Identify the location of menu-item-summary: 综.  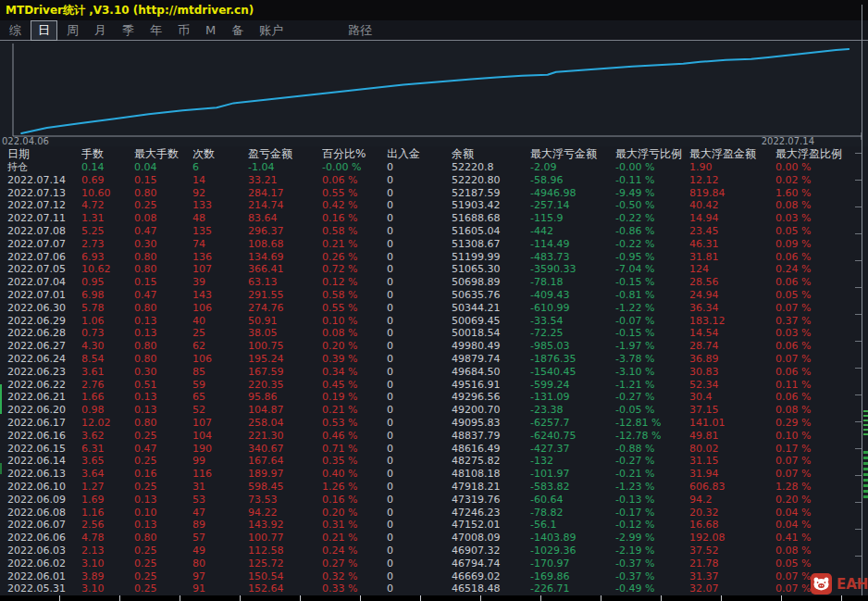
(15, 31).